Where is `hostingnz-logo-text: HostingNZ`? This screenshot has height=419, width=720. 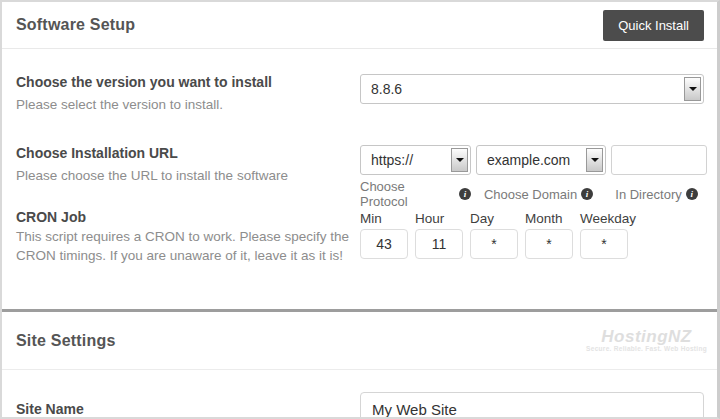
hostingnz-logo-text: HostingNZ is located at coordinates (646, 337).